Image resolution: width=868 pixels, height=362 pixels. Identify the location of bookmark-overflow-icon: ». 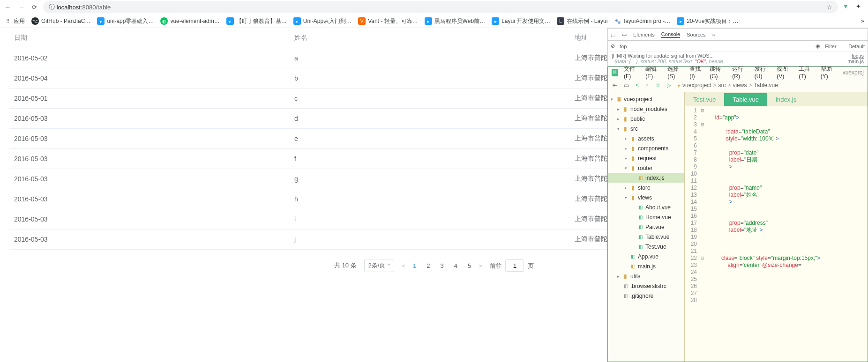
(862, 21).